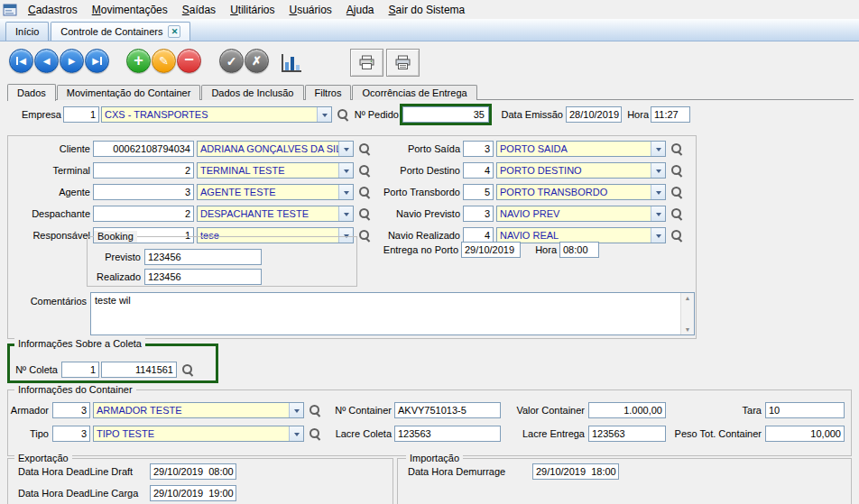 This screenshot has height=504, width=859. Describe the element at coordinates (49, 215) in the screenshot. I see `despachante-label: Despachante` at that location.